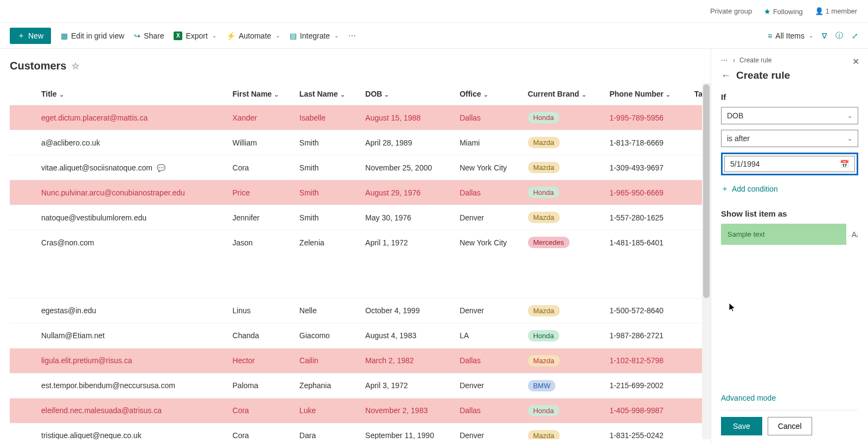 The height and width of the screenshot is (443, 868). I want to click on col-title: Title⌄, so click(119, 94).